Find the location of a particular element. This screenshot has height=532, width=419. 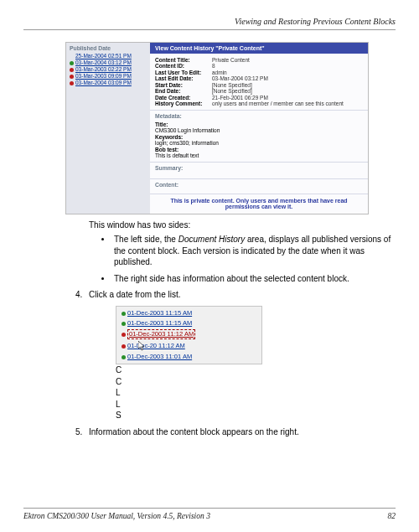

history-row: 03-Mar-2004 03:12 PM is located at coordinates (108, 62).